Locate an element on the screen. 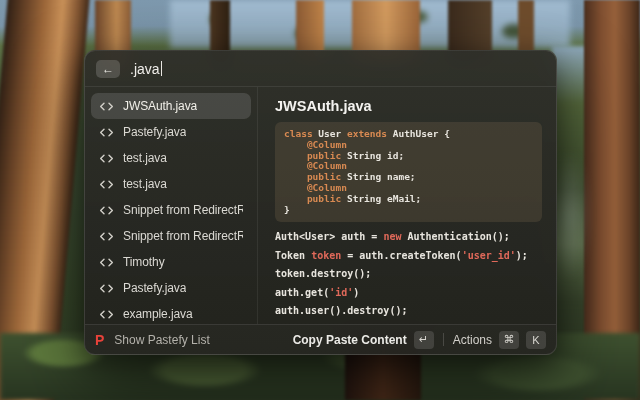 This screenshot has height=400, width=640. search-bar: ← .java is located at coordinates (320, 69).